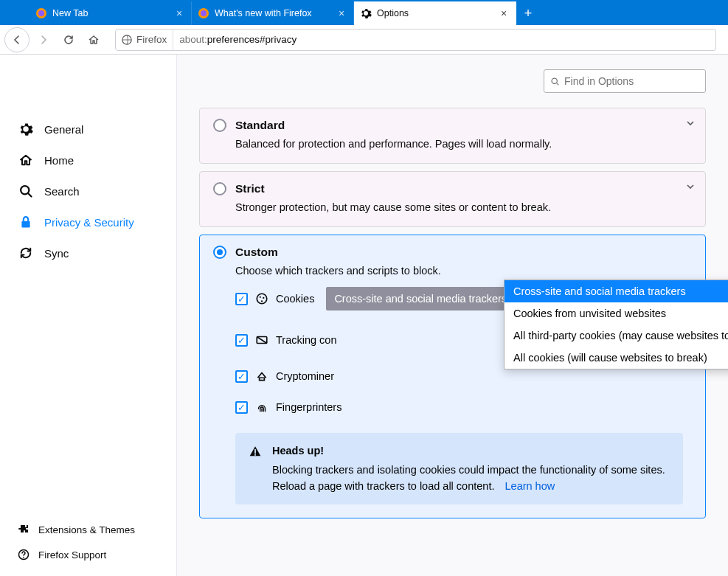  What do you see at coordinates (471, 451) in the screenshot?
I see `alert-title: Heads up!` at bounding box center [471, 451].